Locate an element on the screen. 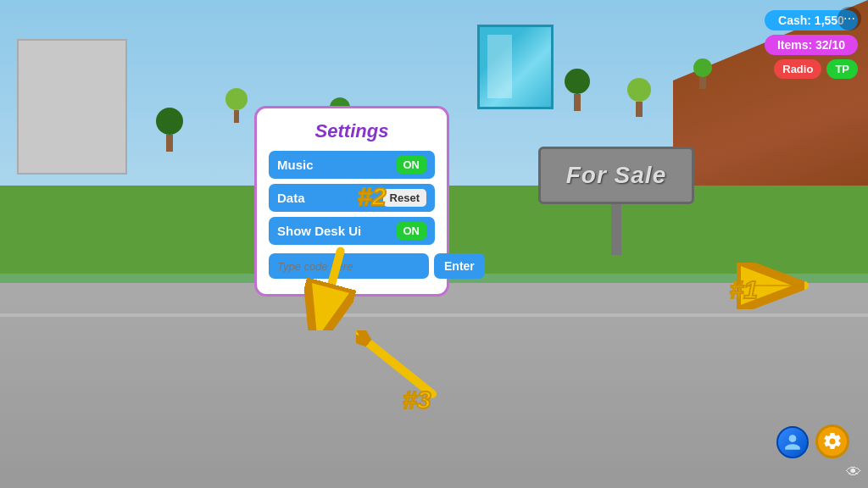 Image resolution: width=868 pixels, height=488 pixels. music-toggle: ON is located at coordinates (412, 164).